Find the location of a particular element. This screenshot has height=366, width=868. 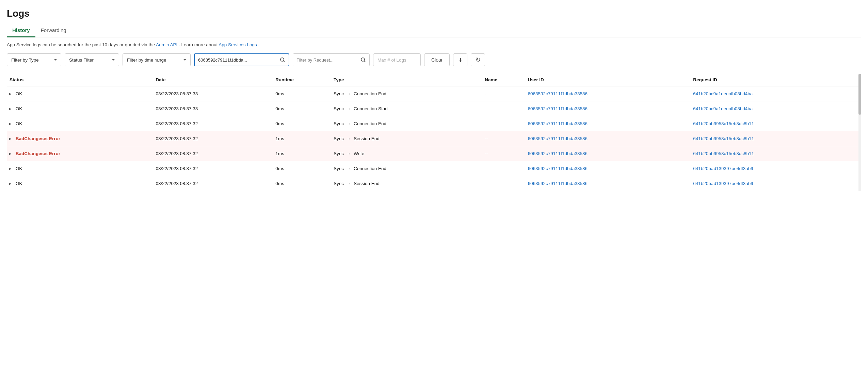

tab-forwarding: Forwarding is located at coordinates (54, 31).